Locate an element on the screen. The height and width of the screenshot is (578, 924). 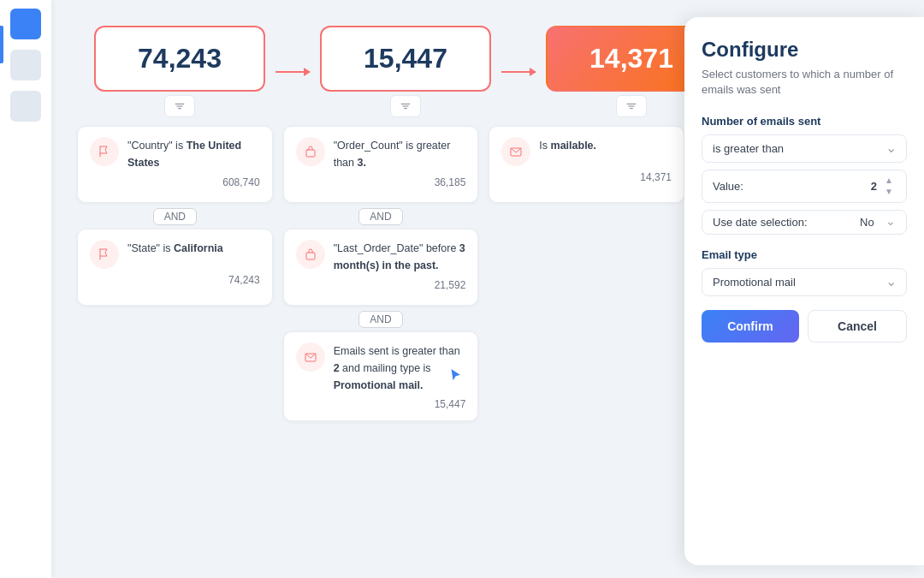
email-type-label: Email type is located at coordinates (804, 255).